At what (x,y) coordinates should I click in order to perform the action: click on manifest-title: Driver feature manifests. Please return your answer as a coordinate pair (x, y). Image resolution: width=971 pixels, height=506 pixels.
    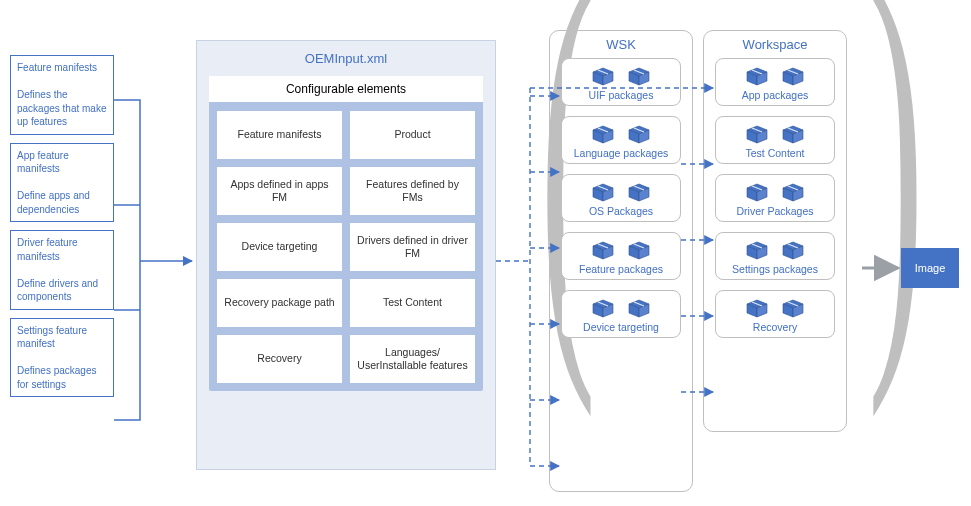
    Looking at the image, I should click on (48, 250).